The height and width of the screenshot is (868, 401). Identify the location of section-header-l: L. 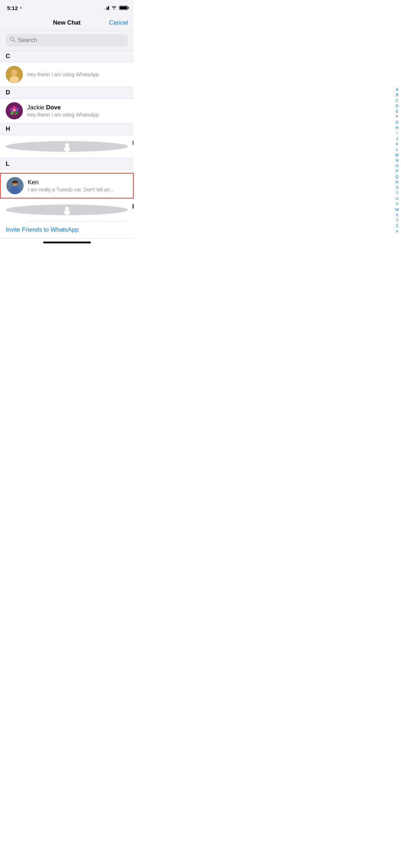
(67, 164).